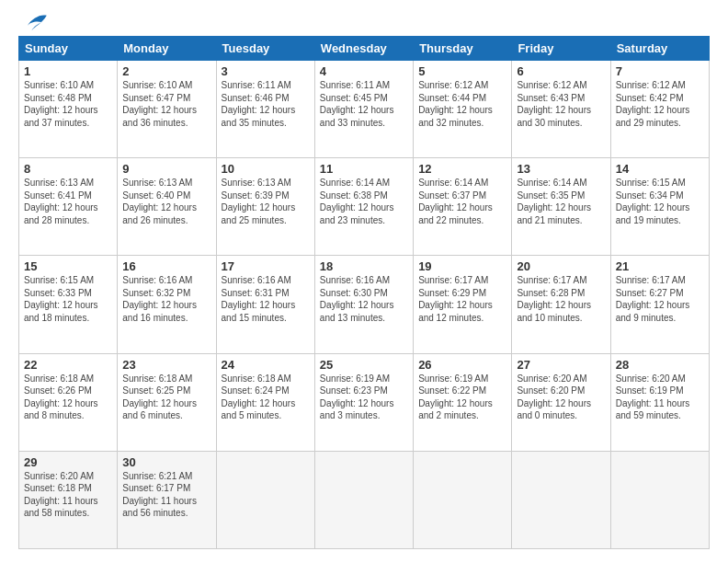 The width and height of the screenshot is (728, 563). I want to click on calendar-cell: 5 Sunrise: 6:12 AM Sunset: 6:44 PM Dayli…, so click(463, 109).